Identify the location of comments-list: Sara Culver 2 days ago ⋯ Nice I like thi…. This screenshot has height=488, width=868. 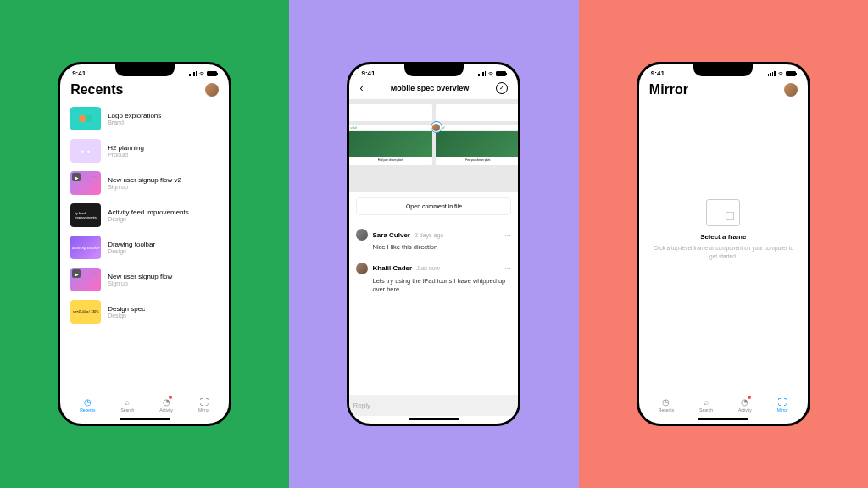
(434, 262).